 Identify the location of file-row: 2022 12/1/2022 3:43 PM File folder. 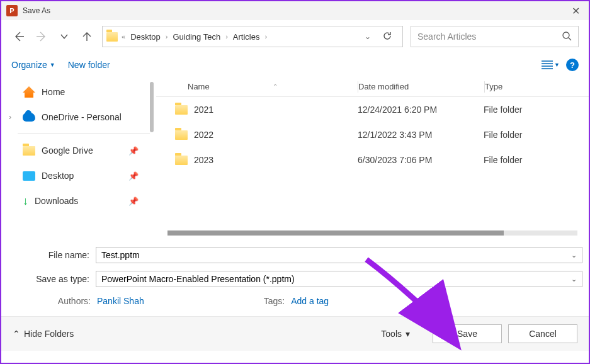
(373, 135).